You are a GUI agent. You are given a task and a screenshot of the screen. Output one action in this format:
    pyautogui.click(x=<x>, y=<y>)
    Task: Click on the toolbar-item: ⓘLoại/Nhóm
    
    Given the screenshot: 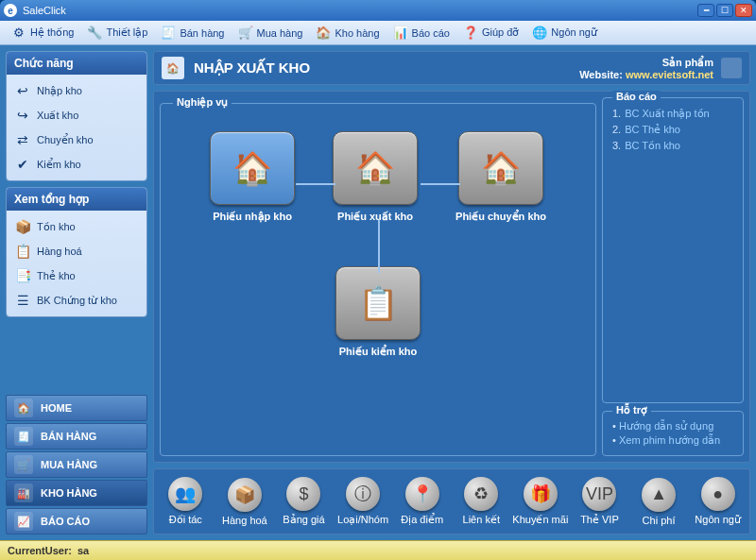 What is the action you would take?
    pyautogui.click(x=363, y=501)
    